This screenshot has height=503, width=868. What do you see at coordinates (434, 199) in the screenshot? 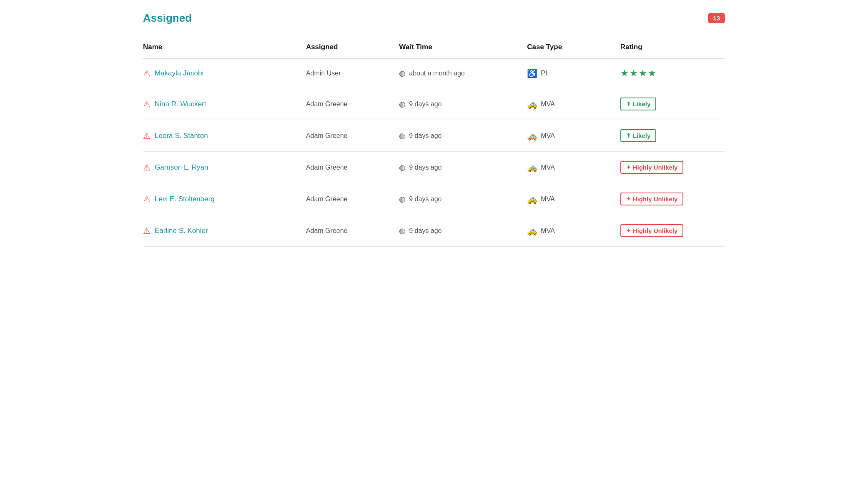
I see `table-row: ⚠ Levi E. Stoltenberg Adam Greene ◍ 9 da…` at bounding box center [434, 199].